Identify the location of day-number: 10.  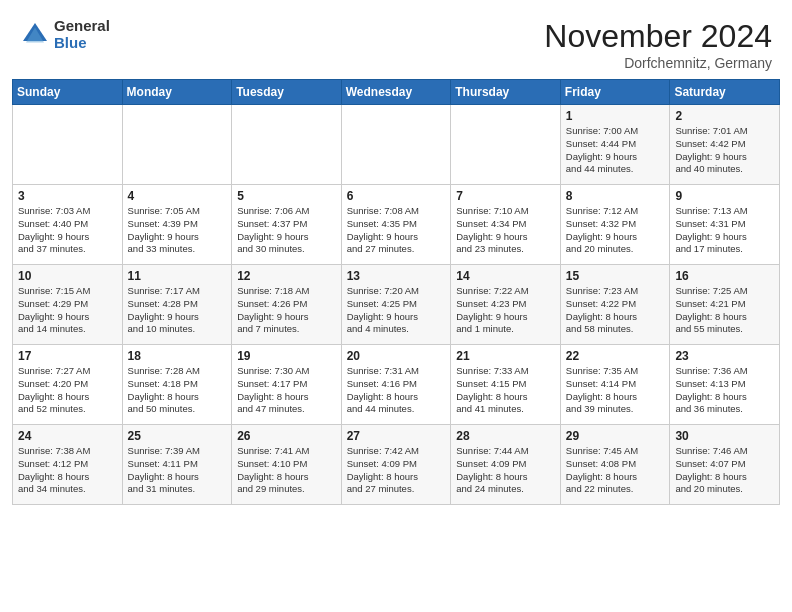
(68, 276).